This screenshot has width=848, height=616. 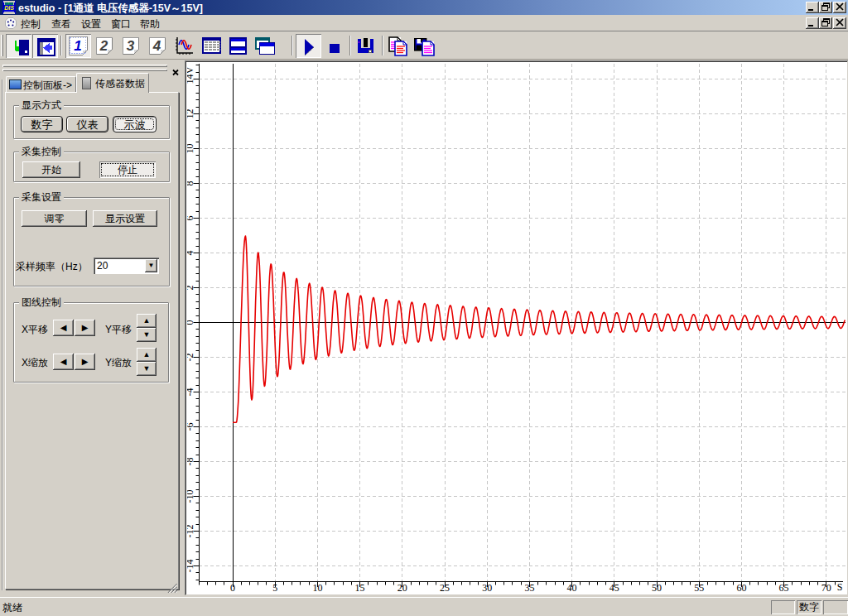 What do you see at coordinates (9, 8) in the screenshot?
I see `svg-text: DIS` at bounding box center [9, 8].